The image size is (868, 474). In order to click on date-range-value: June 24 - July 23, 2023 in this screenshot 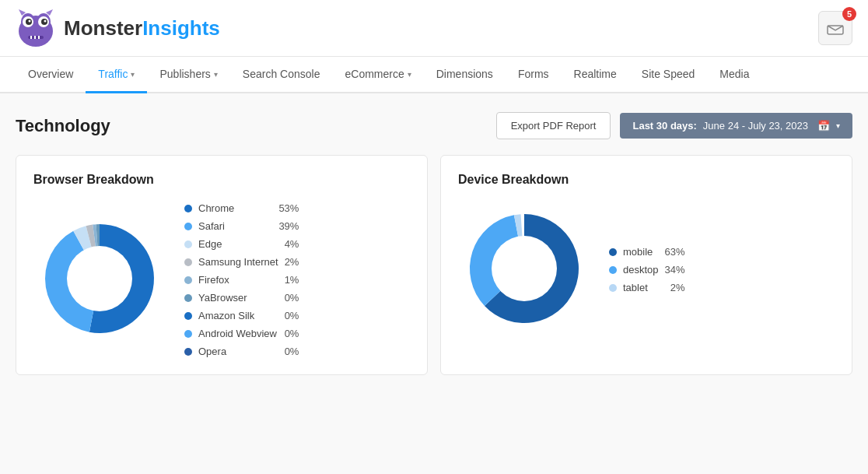, I will do `click(756, 126)`.